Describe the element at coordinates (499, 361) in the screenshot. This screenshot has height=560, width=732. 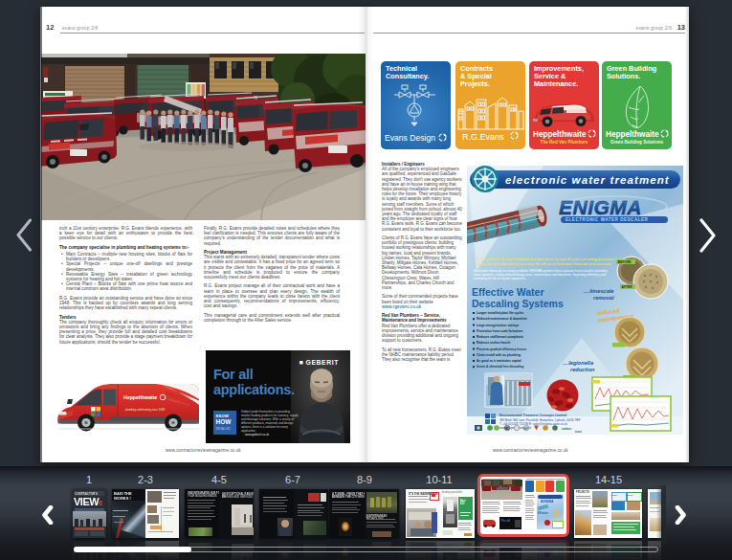
I see `svg-text:As good as it maintains capita: As good as it maintains capital` at that location.